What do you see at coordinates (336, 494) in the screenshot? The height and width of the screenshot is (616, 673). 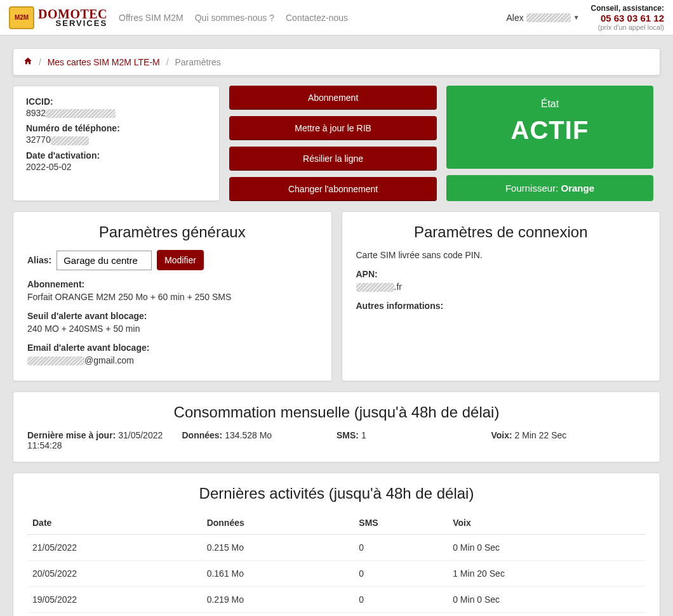 I see `activity-title: Dernières activités (jusqu'à 48h de déla…` at bounding box center [336, 494].